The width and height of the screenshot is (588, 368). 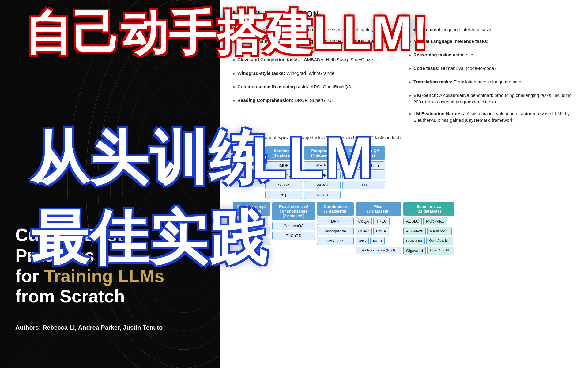 I want to click on sentiment-column: Sentiment(4 datasets) IMDB Sent140 SST-2…, so click(x=284, y=173).